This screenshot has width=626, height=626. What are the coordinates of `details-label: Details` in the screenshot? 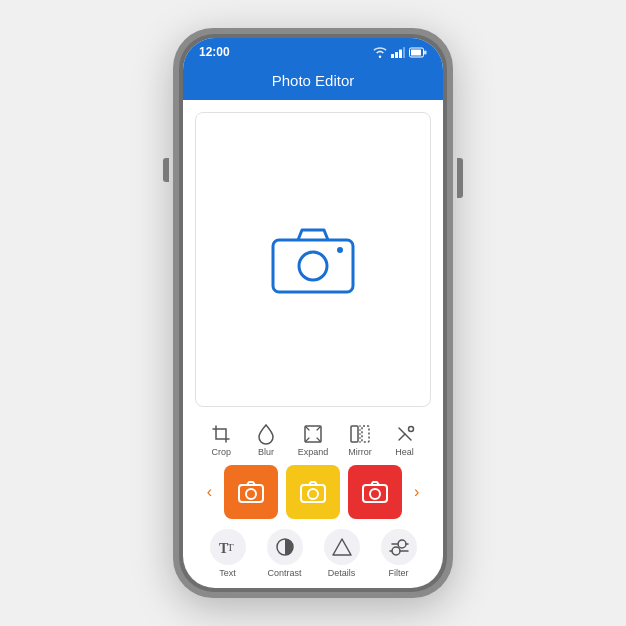 It's located at (342, 573).